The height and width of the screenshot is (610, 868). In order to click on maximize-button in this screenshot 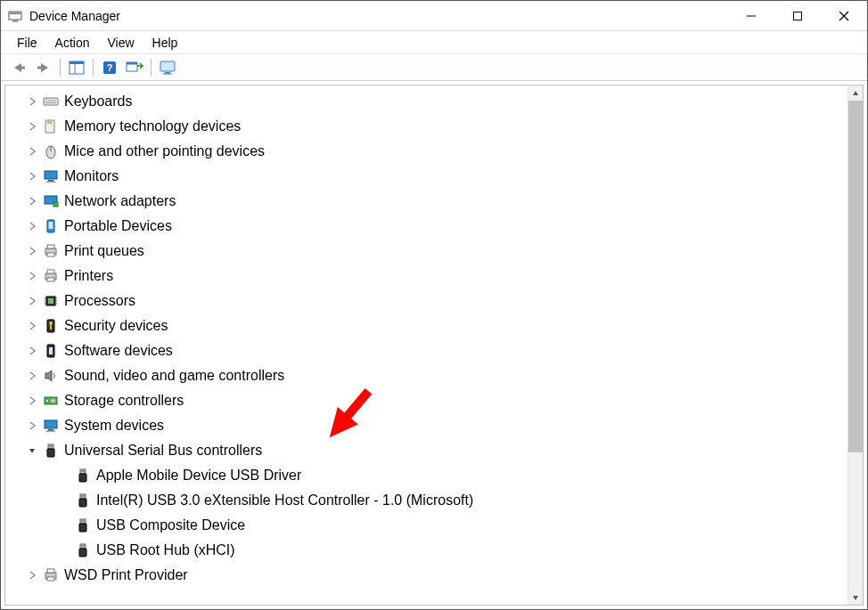, I will do `click(798, 16)`.